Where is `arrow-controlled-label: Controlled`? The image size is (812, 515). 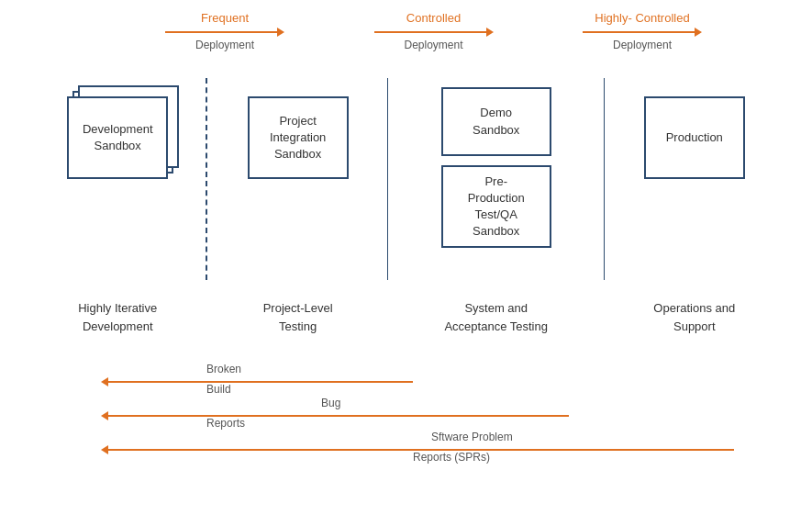
arrow-controlled-label: Controlled is located at coordinates (433, 18).